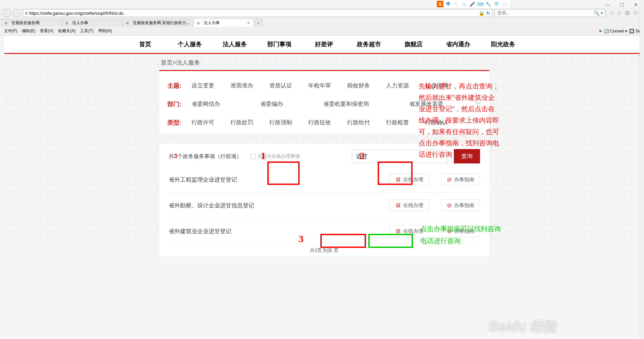  What do you see at coordinates (600, 31) in the screenshot?
I see `extension-close-icon: ✕` at bounding box center [600, 31].